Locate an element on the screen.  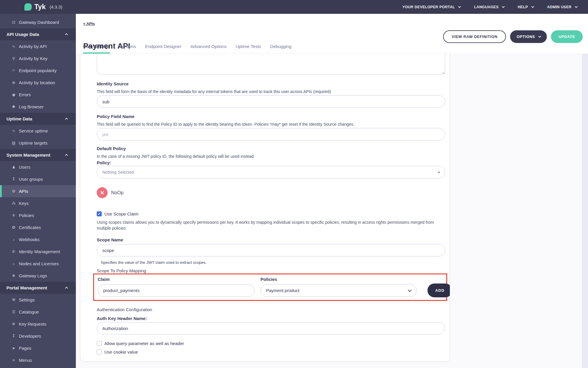
tab-debugging: Debugging is located at coordinates (281, 49).